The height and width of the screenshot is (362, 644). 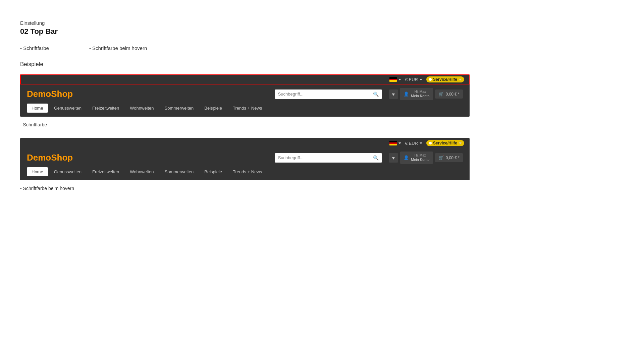 I want to click on nav-home-1: Home, so click(x=38, y=108).